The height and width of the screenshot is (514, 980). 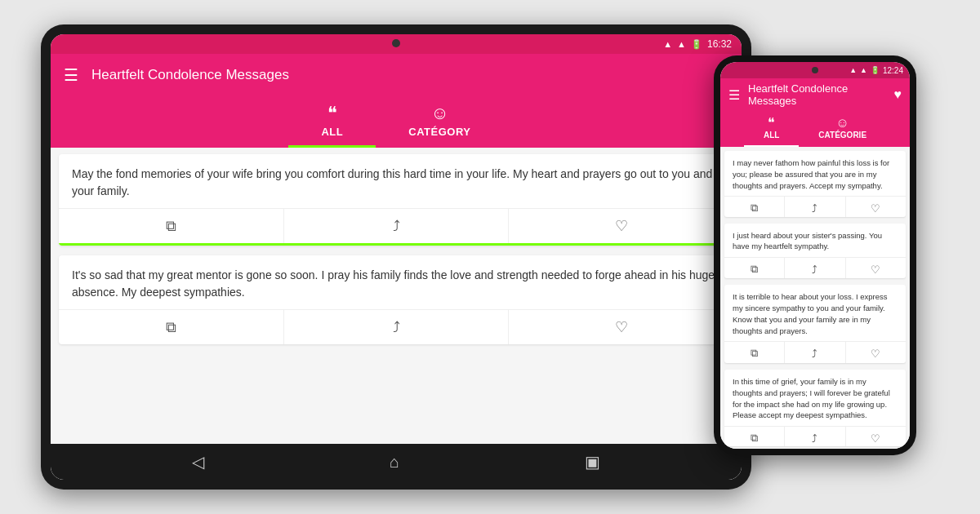 What do you see at coordinates (621, 327) in the screenshot?
I see `favorite-button-2: ♡` at bounding box center [621, 327].